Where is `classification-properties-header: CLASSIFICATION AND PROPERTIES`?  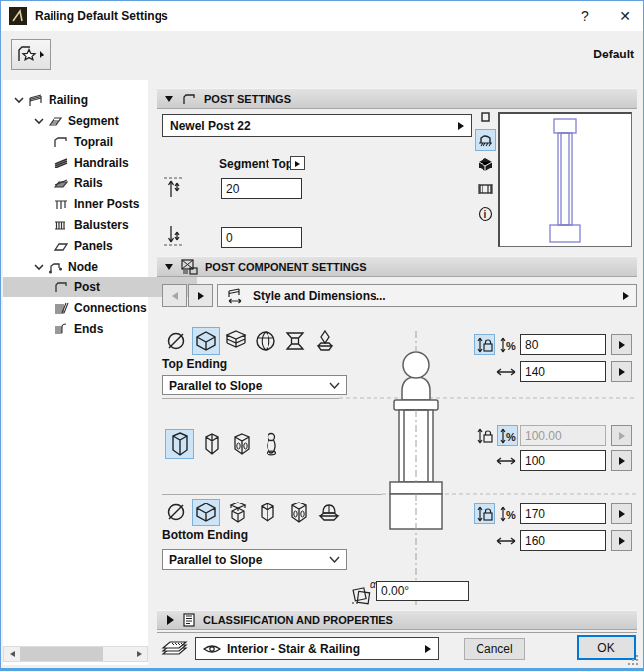 classification-properties-header: CLASSIFICATION AND PROPERTIES is located at coordinates (396, 620).